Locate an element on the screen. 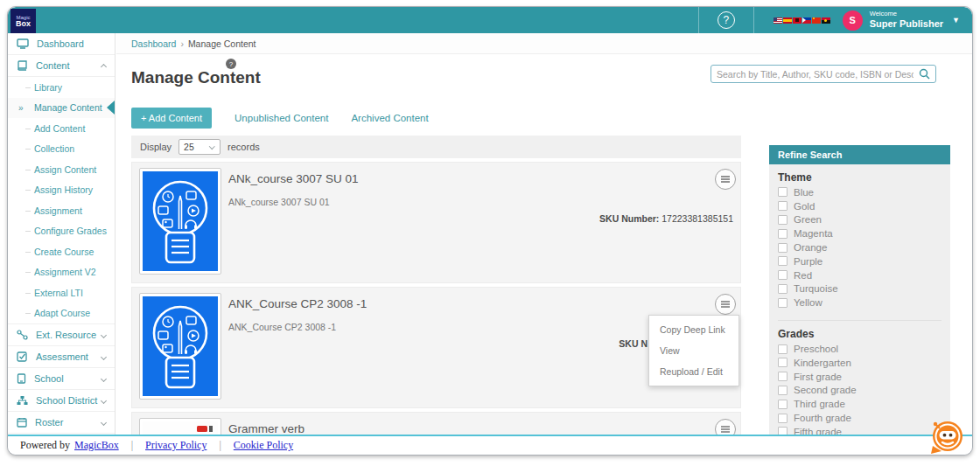 The width and height of the screenshot is (980, 466). theme-option-orange: Orange is located at coordinates (859, 247).